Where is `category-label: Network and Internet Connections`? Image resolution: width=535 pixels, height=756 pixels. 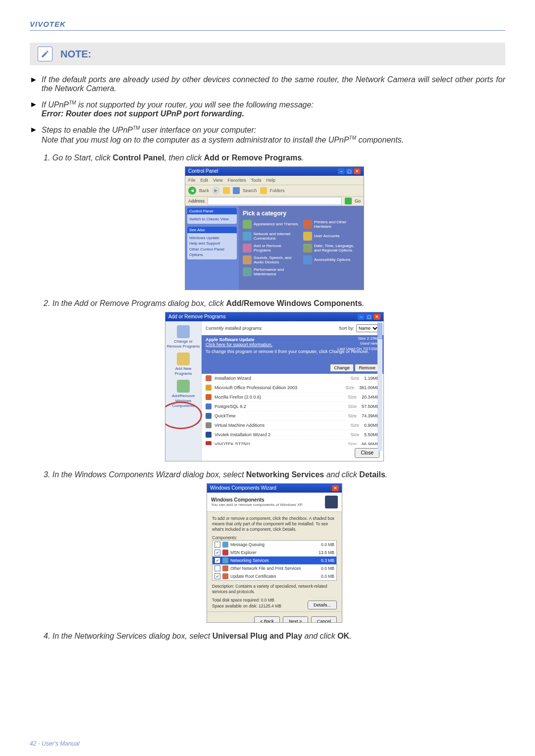 category-label: Network and Internet Connections is located at coordinates (276, 236).